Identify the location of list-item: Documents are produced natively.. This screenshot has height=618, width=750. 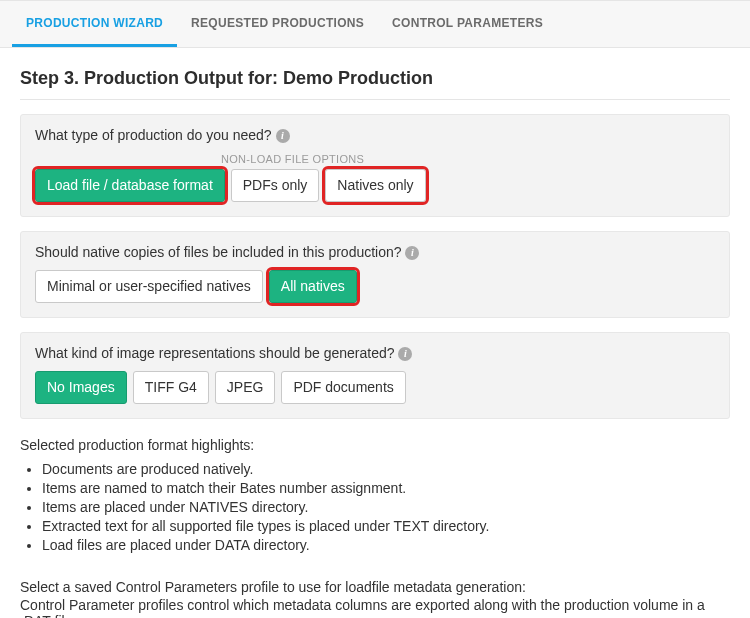
(386, 469).